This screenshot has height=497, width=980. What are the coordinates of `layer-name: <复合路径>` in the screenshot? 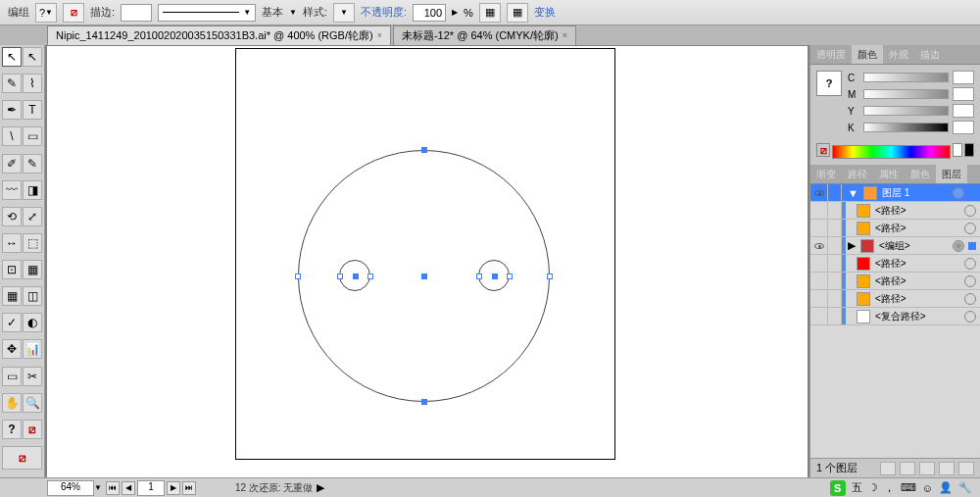 It's located at (917, 317).